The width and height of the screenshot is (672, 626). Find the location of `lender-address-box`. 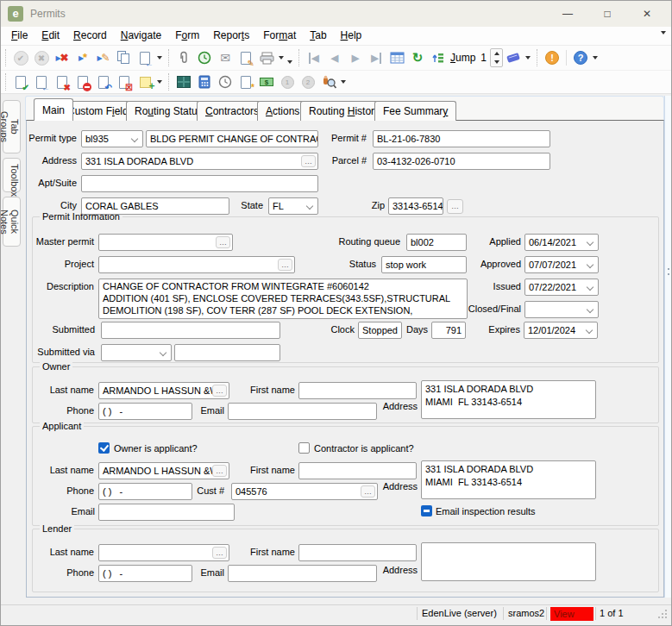

lender-address-box is located at coordinates (509, 562).